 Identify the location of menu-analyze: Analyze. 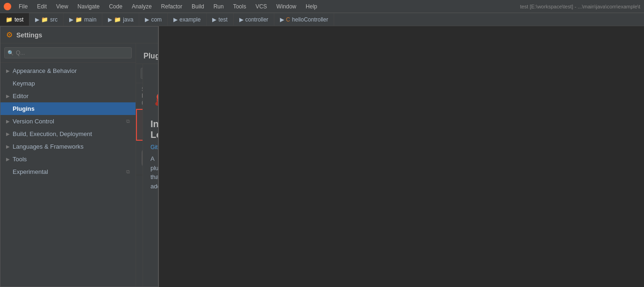
(142, 7).